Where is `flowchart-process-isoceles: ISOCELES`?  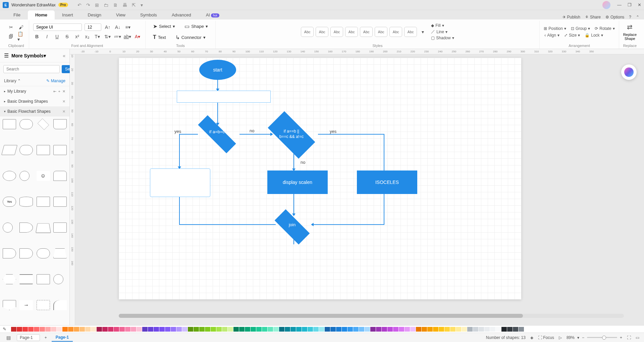 flowchart-process-isoceles: ISOCELES is located at coordinates (387, 182).